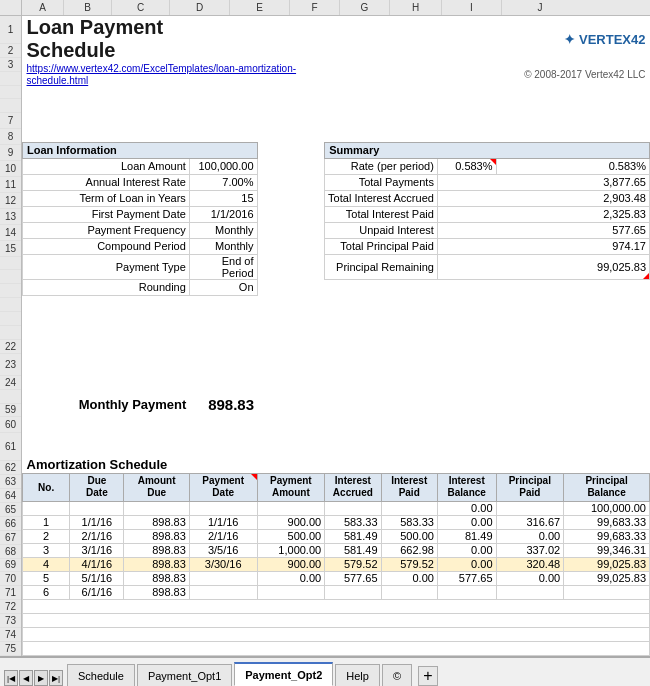 The height and width of the screenshot is (686, 650). Describe the element at coordinates (315, 8) in the screenshot. I see `col-header-f: F` at that location.